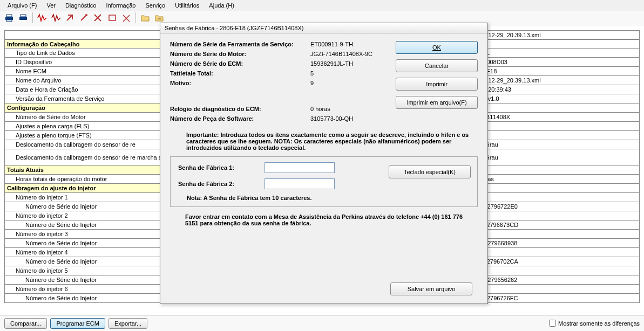  Describe the element at coordinates (98, 18) in the screenshot. I see `tool3-icon` at that location.